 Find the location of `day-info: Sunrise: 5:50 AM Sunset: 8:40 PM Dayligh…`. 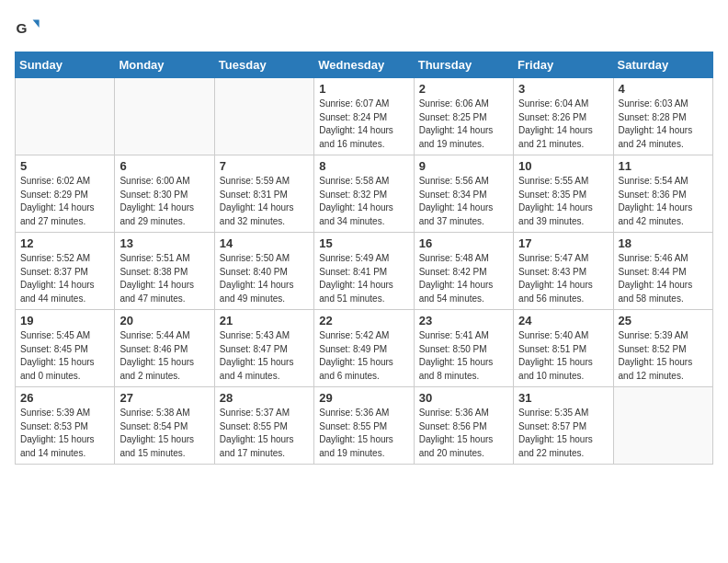

day-info: Sunrise: 5:50 AM Sunset: 8:40 PM Dayligh… is located at coordinates (265, 279).